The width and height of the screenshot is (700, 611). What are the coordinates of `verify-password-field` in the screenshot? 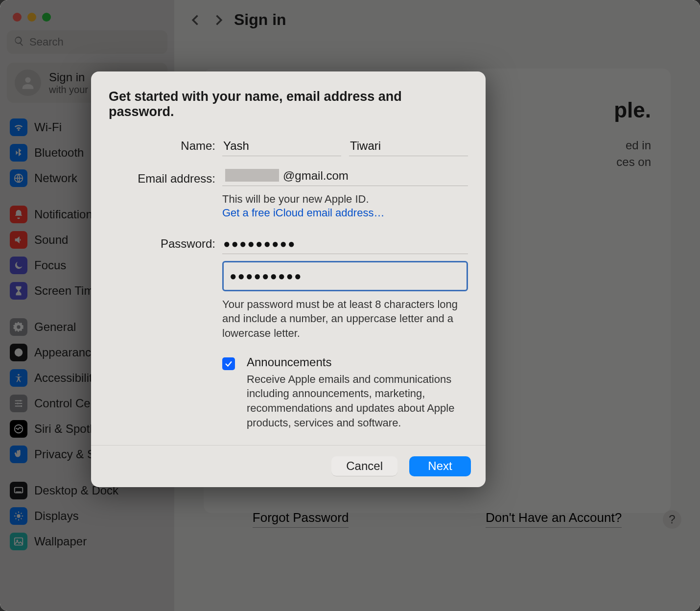 It's located at (345, 276).